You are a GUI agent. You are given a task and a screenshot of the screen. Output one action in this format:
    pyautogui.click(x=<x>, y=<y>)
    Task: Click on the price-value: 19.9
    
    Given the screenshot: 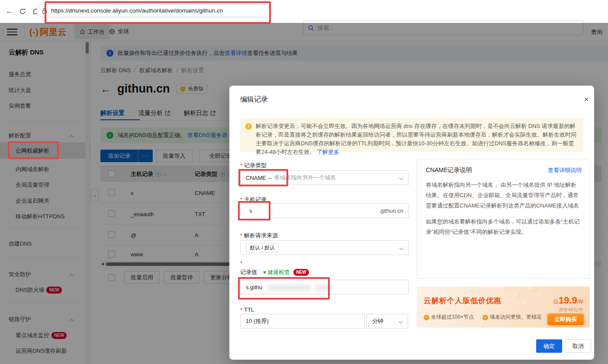 What is the action you would take?
    pyautogui.click(x=568, y=300)
    